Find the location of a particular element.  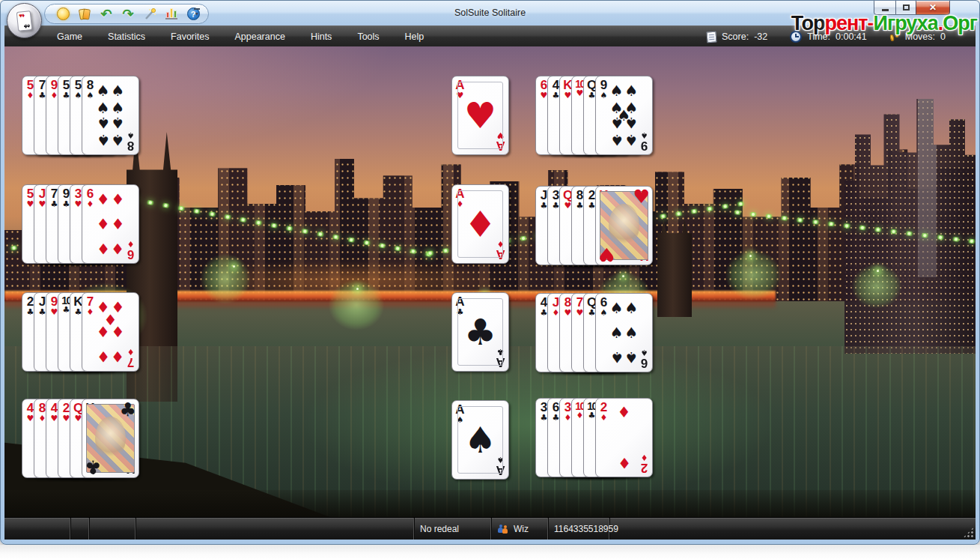

desktop-background is located at coordinates (490, 552).